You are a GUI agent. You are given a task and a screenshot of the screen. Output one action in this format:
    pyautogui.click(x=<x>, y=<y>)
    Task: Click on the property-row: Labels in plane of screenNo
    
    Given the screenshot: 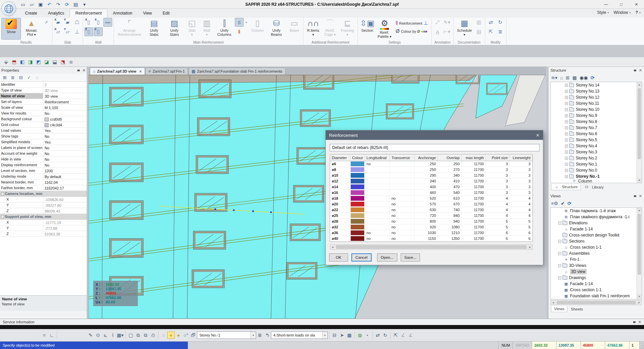 What is the action you would take?
    pyautogui.click(x=43, y=148)
    